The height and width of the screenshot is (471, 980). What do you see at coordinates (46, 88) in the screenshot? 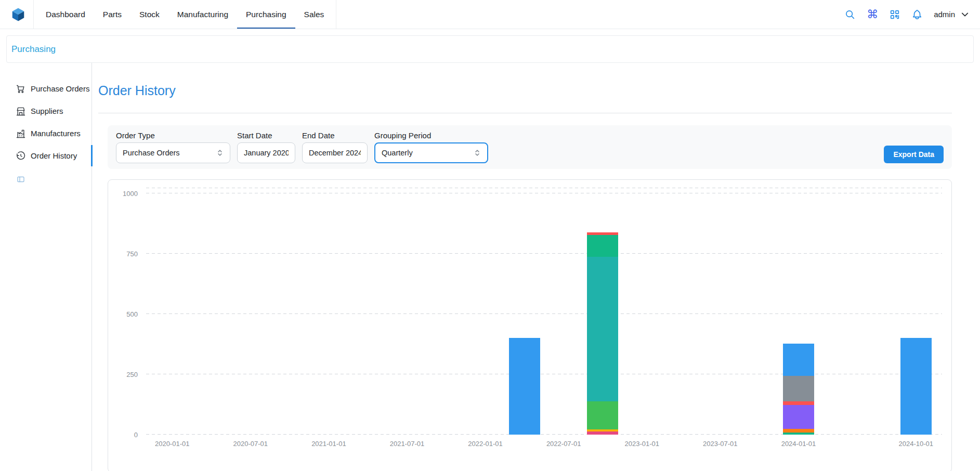
I see `sidebar-item-purchase-orders: Purchase Orders` at bounding box center [46, 88].